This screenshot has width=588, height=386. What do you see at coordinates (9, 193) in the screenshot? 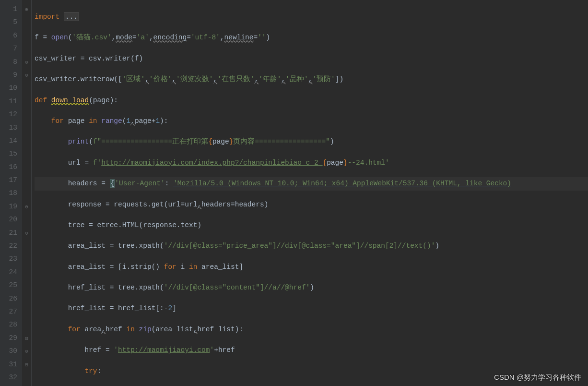
I see `line-number: 18` at bounding box center [9, 193].